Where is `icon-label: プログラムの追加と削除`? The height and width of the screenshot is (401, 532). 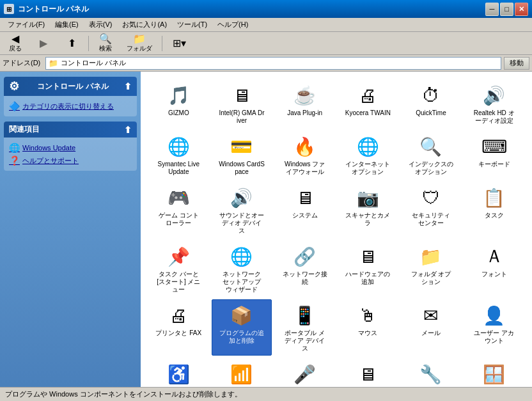
icon-label: プログラムの追加と削除 is located at coordinates (242, 337).